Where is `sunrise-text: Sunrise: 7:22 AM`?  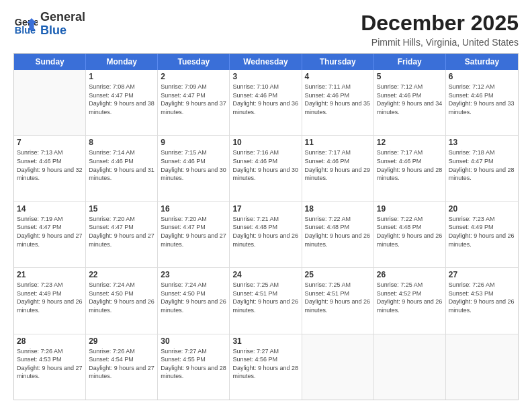 sunrise-text: Sunrise: 7:22 AM is located at coordinates (338, 219).